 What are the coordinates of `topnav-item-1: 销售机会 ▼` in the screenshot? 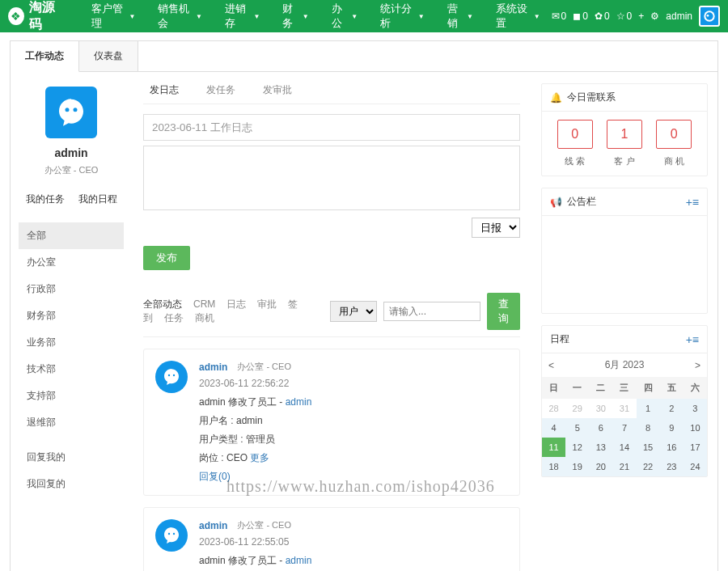 It's located at (180, 16).